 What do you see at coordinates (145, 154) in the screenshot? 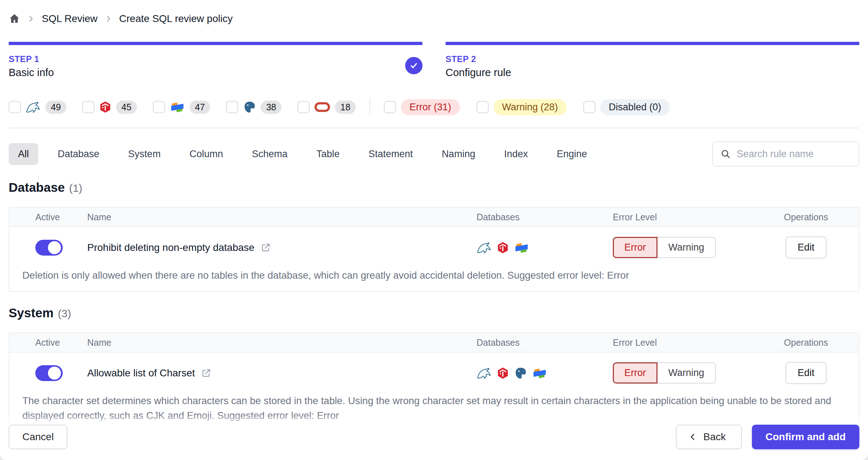
I see `tab-system: System` at bounding box center [145, 154].